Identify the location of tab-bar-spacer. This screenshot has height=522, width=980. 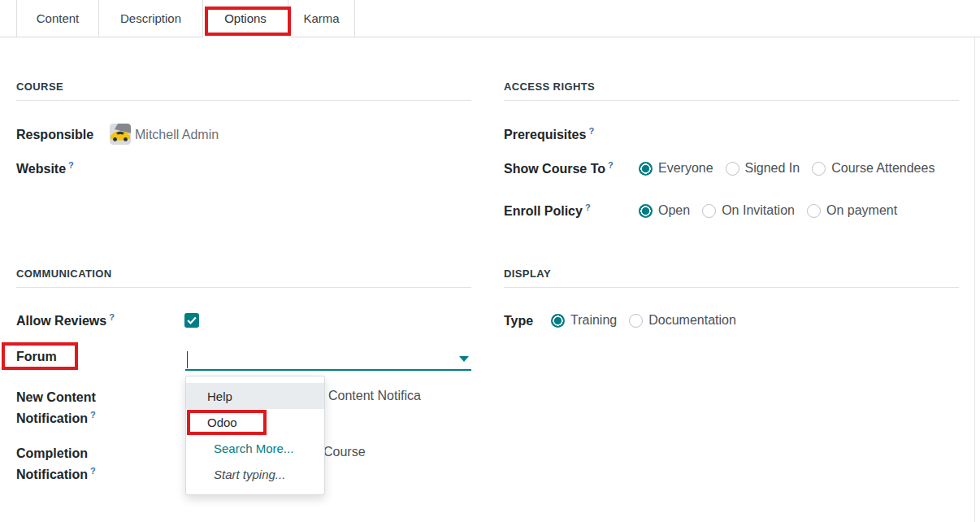
(8, 18).